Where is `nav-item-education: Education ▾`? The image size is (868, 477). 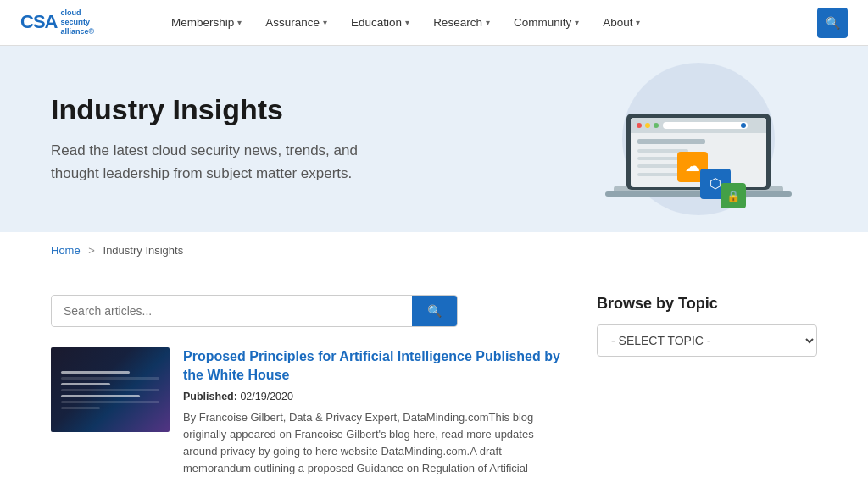 nav-item-education: Education ▾ is located at coordinates (380, 23).